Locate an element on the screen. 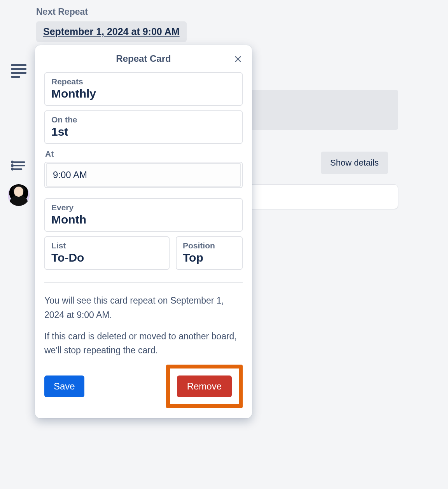 This screenshot has width=448, height=489. repeat-summary-text: You will see this card repeat on Septemb… is located at coordinates (144, 308).